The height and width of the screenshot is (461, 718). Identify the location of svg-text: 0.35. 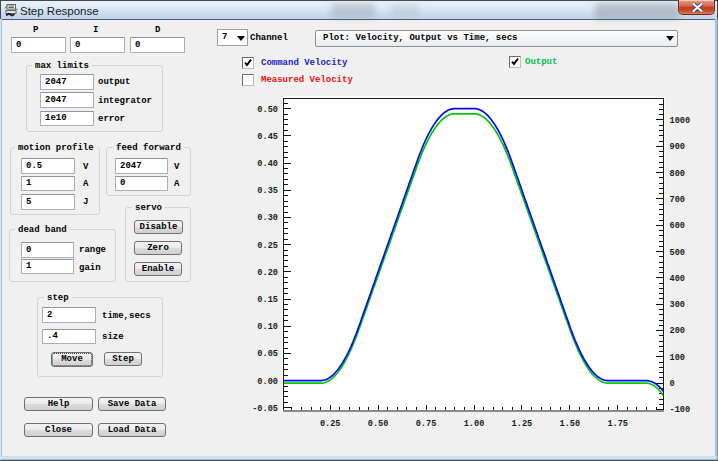
(268, 191).